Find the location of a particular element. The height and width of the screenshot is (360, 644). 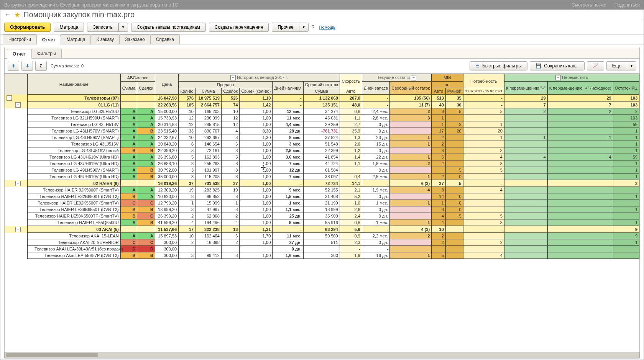

cur-collapse: Текущие остатки − is located at coordinates (397, 78).